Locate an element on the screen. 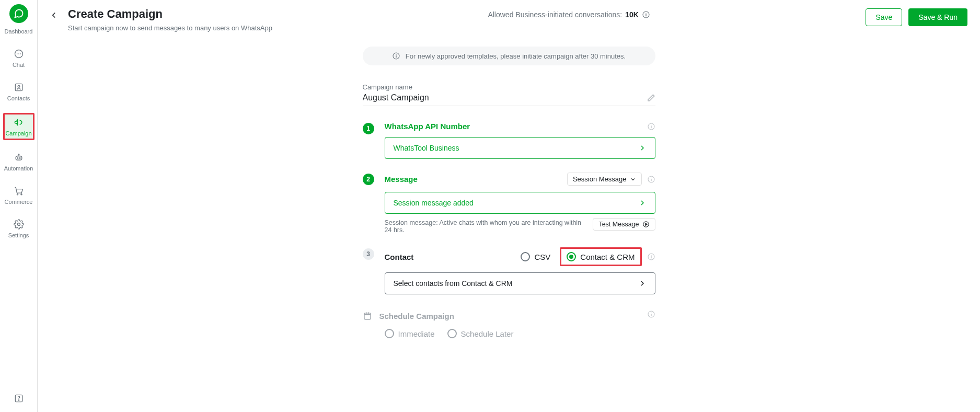 The height and width of the screenshot is (412, 980). sidebar-item-contacts: Contacts is located at coordinates (19, 91).